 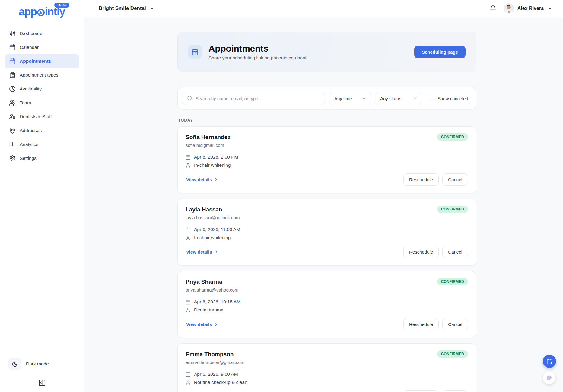 What do you see at coordinates (221, 382) in the screenshot?
I see `appointment-type: Routine check-up & clean` at bounding box center [221, 382].